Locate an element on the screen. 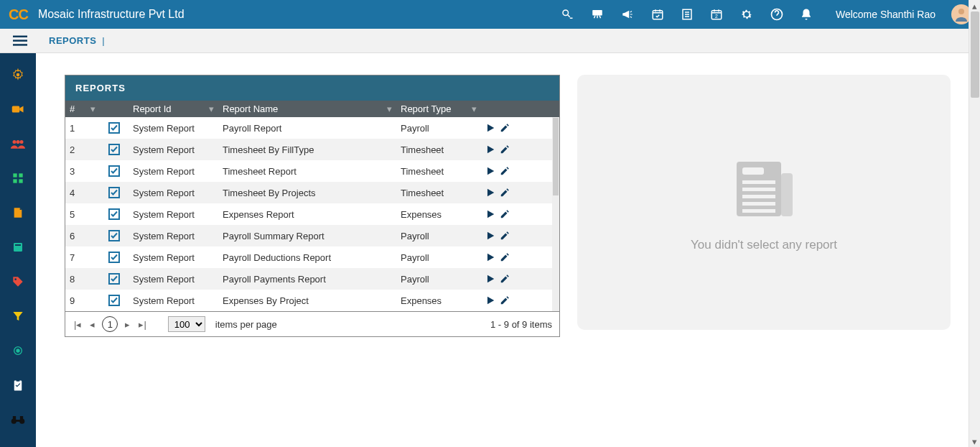 The width and height of the screenshot is (980, 447). row-num: 7 is located at coordinates (83, 257).